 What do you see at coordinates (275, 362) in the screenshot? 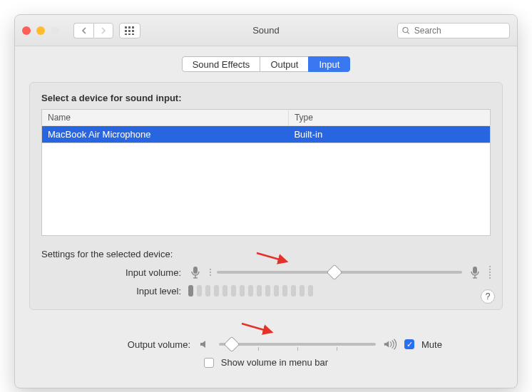
I see `show-in-menubar-label: Show volume in menu bar` at bounding box center [275, 362].